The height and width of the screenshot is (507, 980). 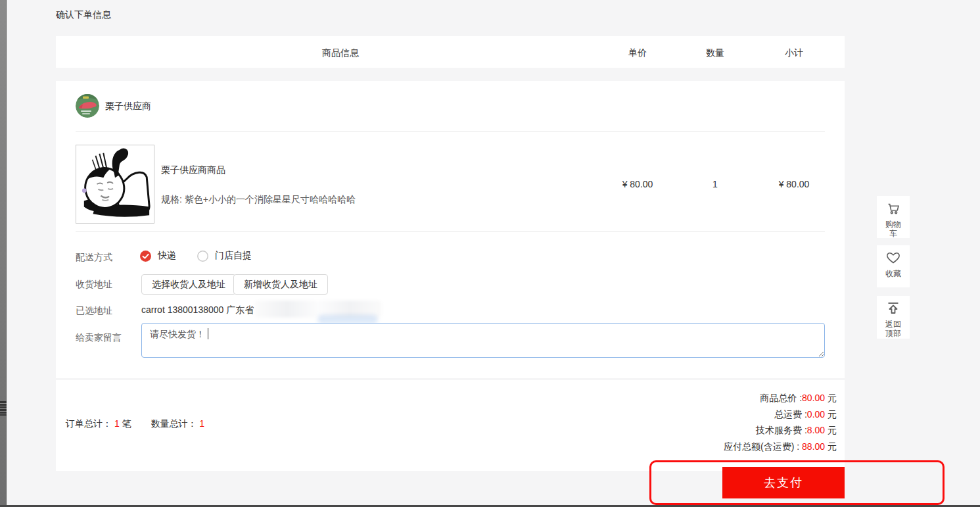 I want to click on seller-name: 栗子供应商, so click(x=128, y=107).